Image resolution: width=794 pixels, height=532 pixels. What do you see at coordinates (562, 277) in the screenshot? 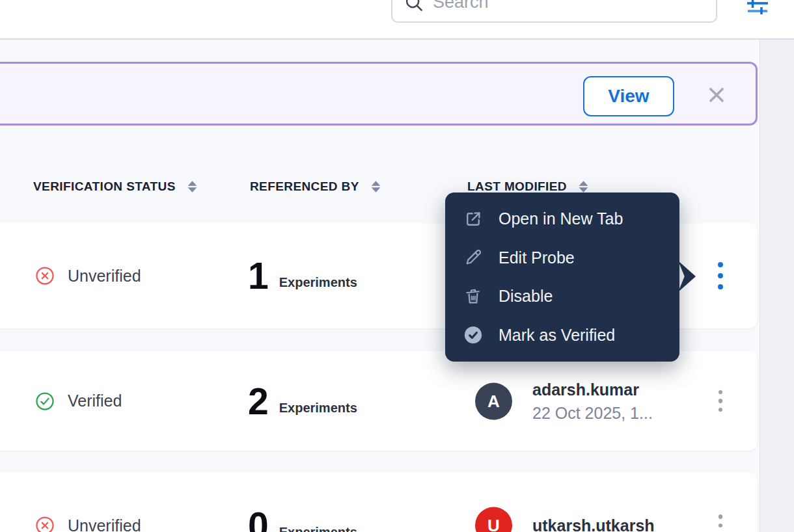
I see `row-actions-context-menu: Open in New Tab Edit Probe Disable` at bounding box center [562, 277].